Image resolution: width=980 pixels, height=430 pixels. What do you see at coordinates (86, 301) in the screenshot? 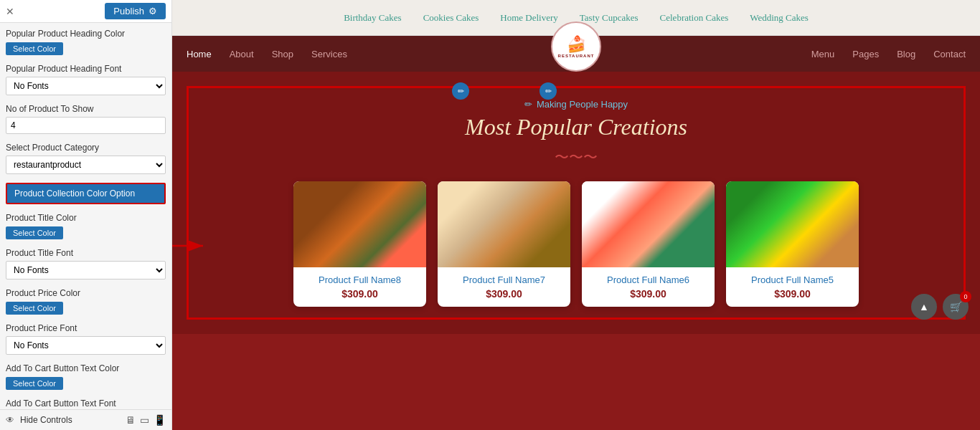
I see `product-price-color-group: Product Price Color Select Color` at bounding box center [86, 301].